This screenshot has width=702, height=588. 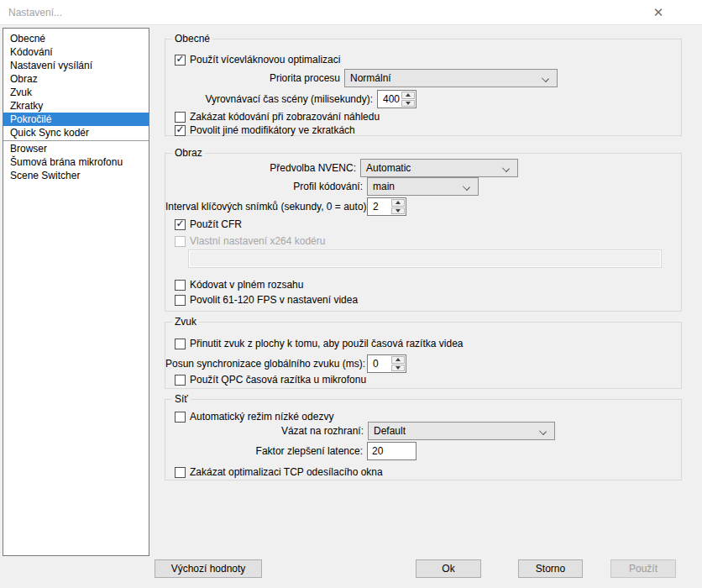 I want to click on sidebar-item-stream-settings: Nastavení vysílání, so click(x=76, y=66).